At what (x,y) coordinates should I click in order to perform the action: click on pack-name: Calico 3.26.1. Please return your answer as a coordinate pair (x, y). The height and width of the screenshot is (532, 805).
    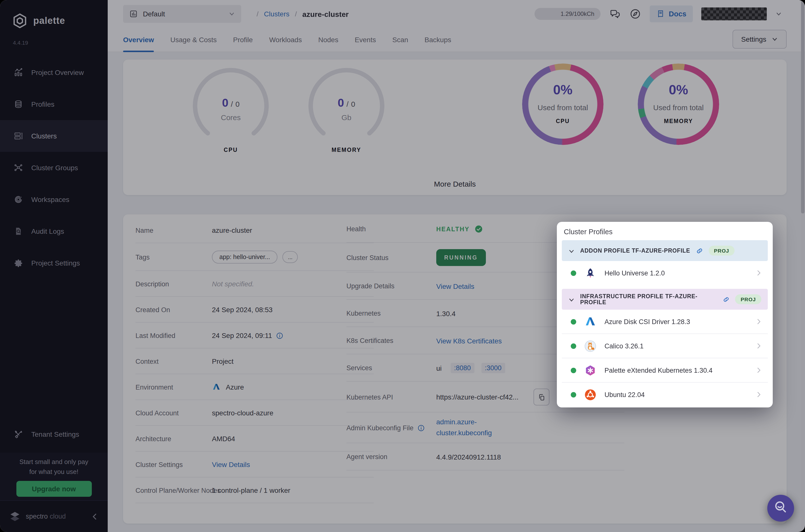
    Looking at the image, I should click on (624, 346).